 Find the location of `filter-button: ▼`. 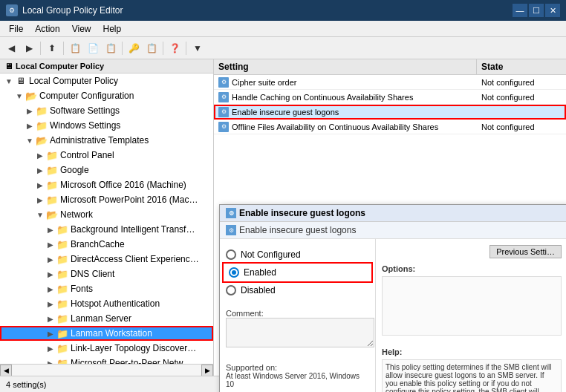

filter-button: ▼ is located at coordinates (198, 48).